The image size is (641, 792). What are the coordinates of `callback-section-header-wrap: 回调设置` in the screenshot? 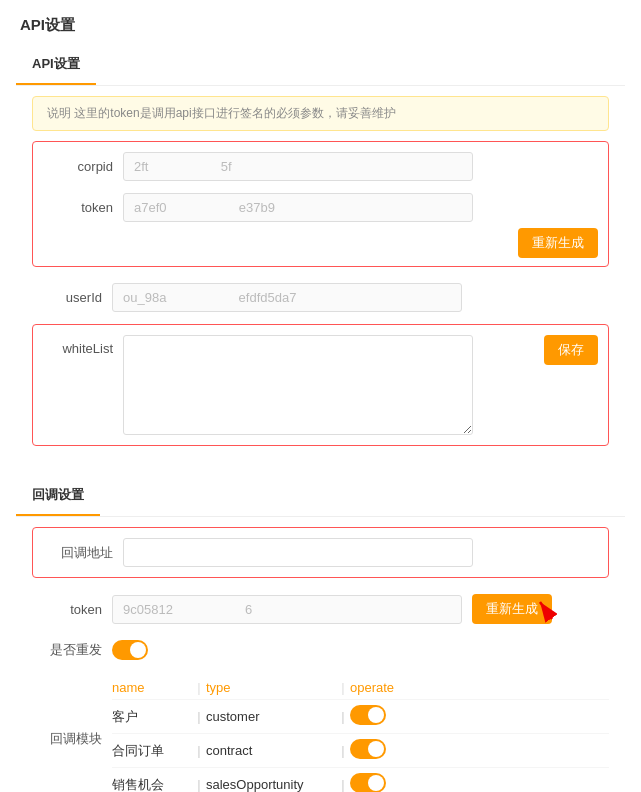 It's located at (320, 496).